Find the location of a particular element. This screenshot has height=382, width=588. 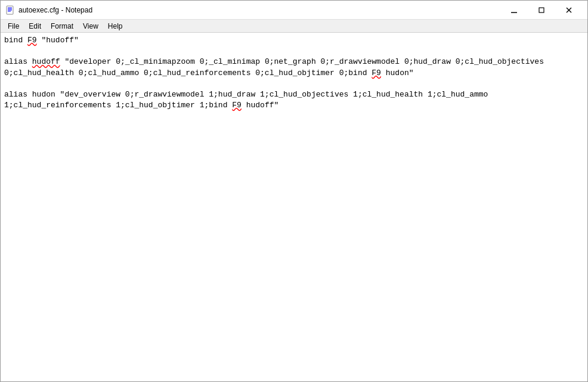

window-title: autoexec.cfg - Notepad is located at coordinates (259, 10).